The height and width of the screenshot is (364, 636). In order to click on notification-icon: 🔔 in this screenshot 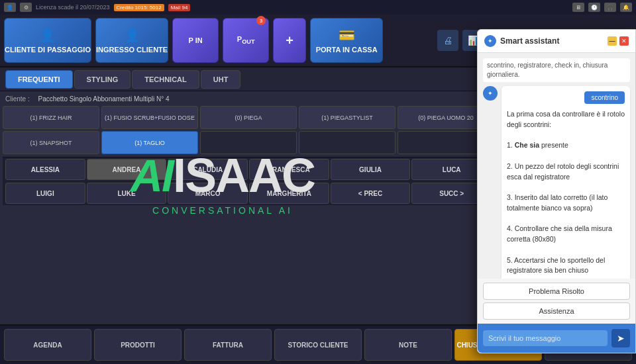, I will do `click(626, 7)`.